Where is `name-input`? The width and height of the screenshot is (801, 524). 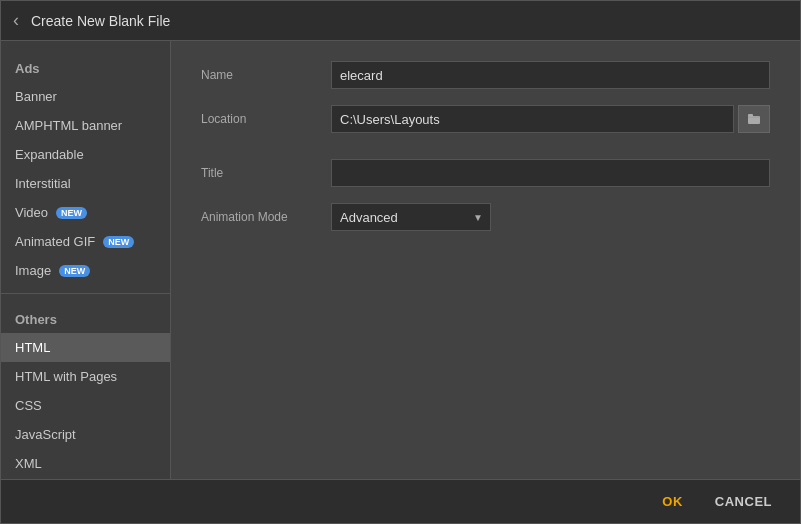 name-input is located at coordinates (550, 75).